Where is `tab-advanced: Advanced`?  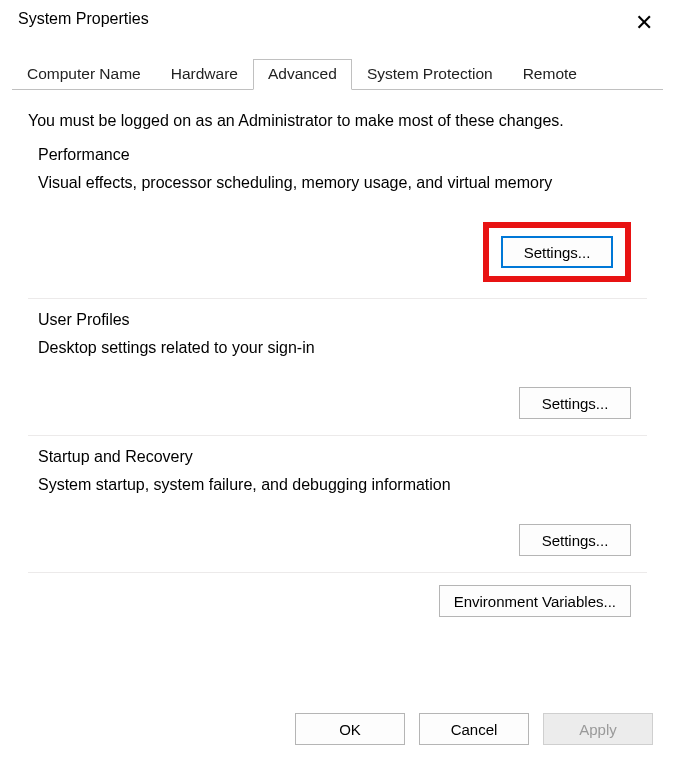
tab-advanced: Advanced is located at coordinates (302, 74).